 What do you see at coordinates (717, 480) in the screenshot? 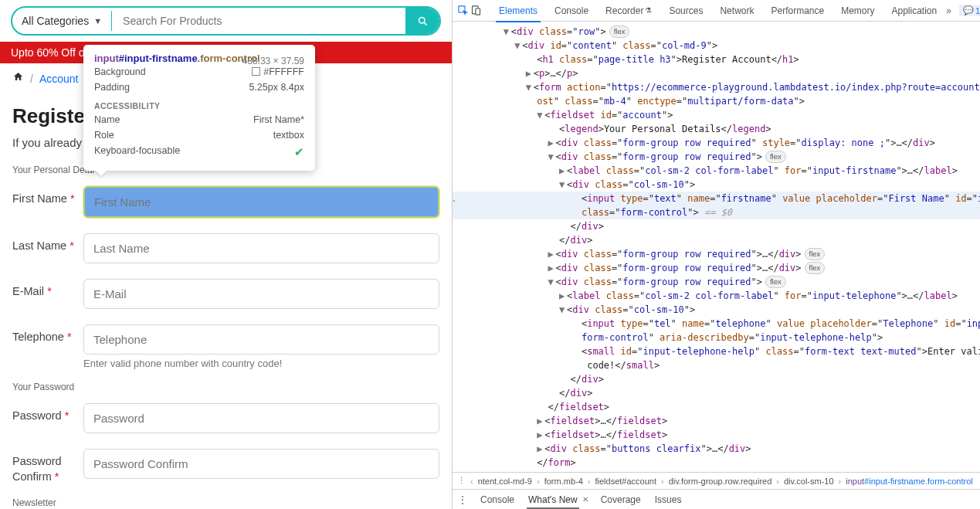
I see `dom-breadcrumb: ⋮ ‹ ntent.col-md-9 › form.mb-4 › fieldse…` at bounding box center [717, 480].